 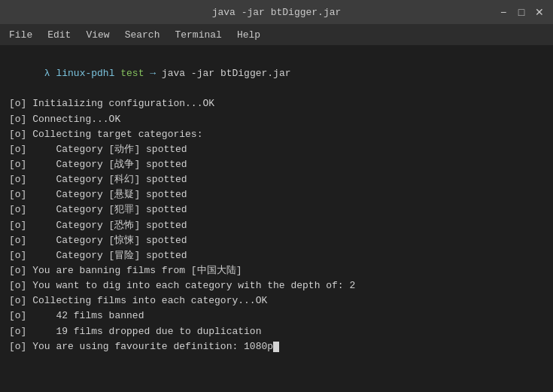 I want to click on prompt-line: λ linux-pdhl test → java -jar btDigger.j…, so click(x=277, y=74).